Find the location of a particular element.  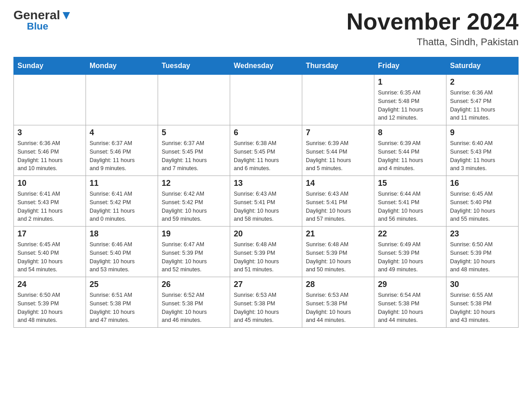

day-info: Sunrise: 6:52 AMSunset: 5:38 PMDaylight:… is located at coordinates (194, 308).